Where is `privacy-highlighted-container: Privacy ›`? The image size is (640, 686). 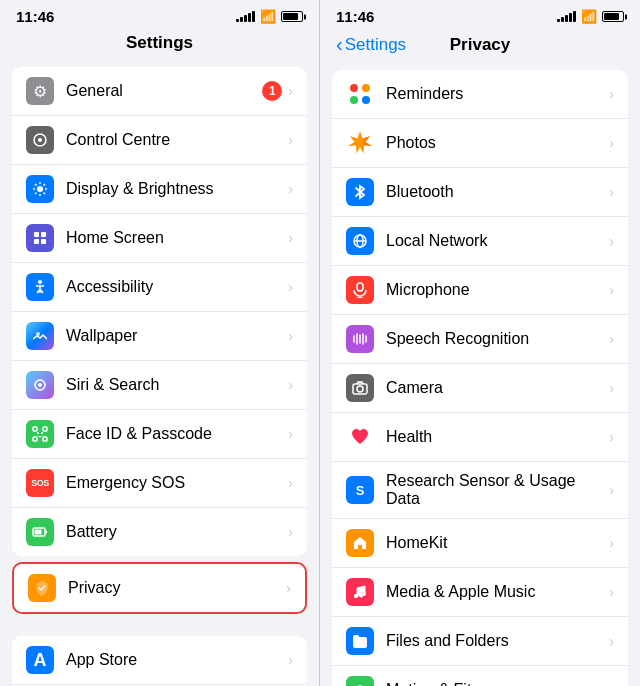 privacy-highlighted-container: Privacy › is located at coordinates (160, 588).